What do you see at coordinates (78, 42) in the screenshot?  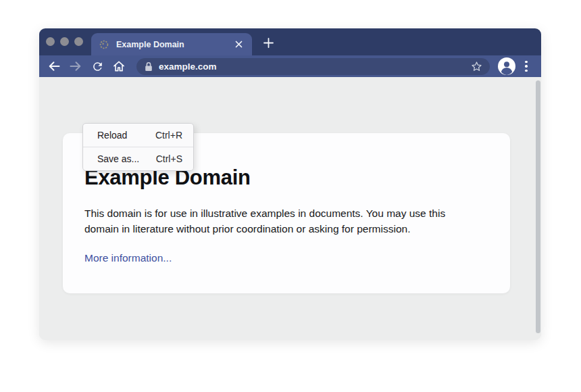 I see `window-maximize-button` at bounding box center [78, 42].